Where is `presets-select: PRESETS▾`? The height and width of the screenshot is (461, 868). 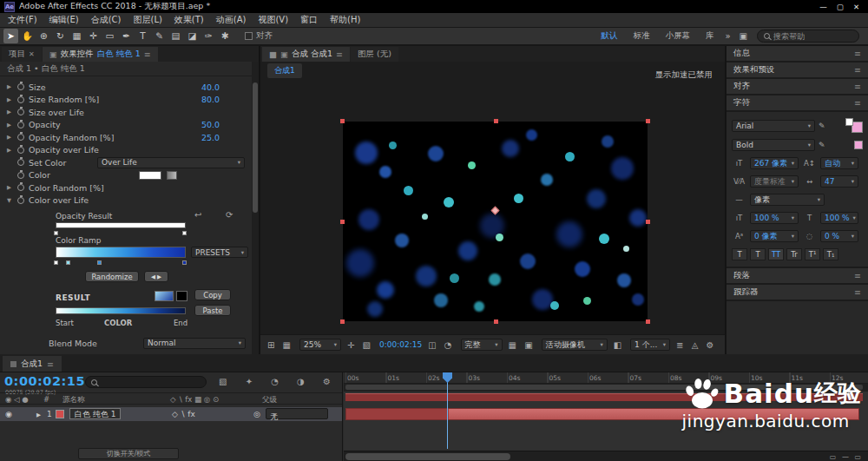 presets-select: PRESETS▾ is located at coordinates (220, 252).